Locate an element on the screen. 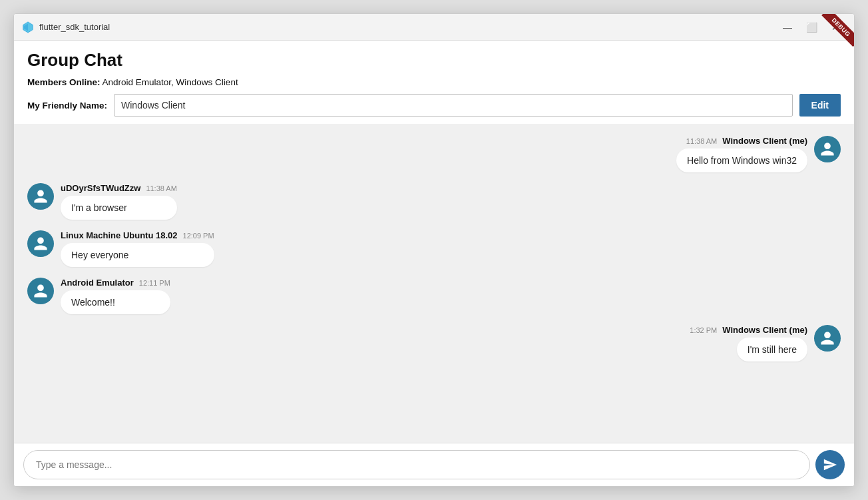 The height and width of the screenshot is (500, 868). friendly-name-input is located at coordinates (453, 105).